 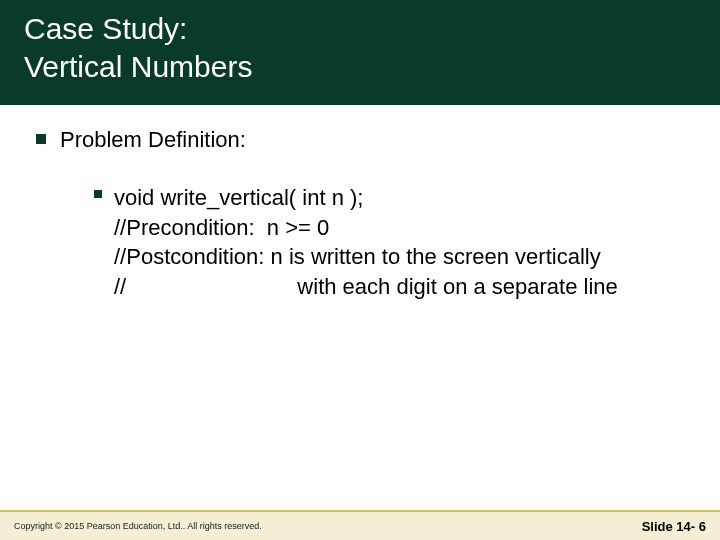 I want to click on title-line-1: Case Study:, so click(x=106, y=28).